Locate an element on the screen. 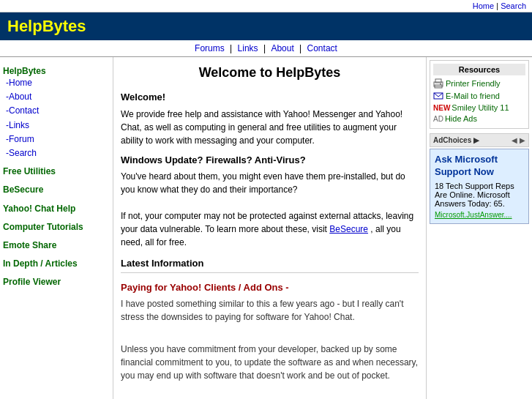  latest-info-title: Latest Information is located at coordinates (269, 265).